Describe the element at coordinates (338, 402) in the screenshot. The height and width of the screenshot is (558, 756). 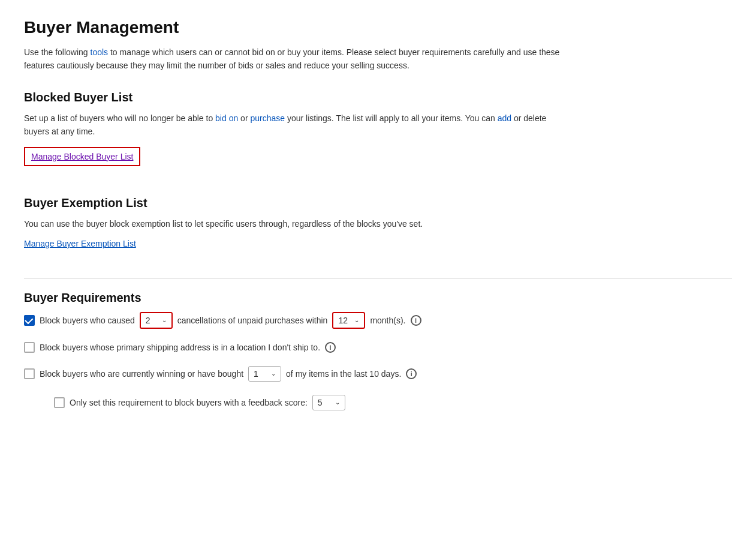
I see `chevron-down-icon-4: ⌄` at that location.